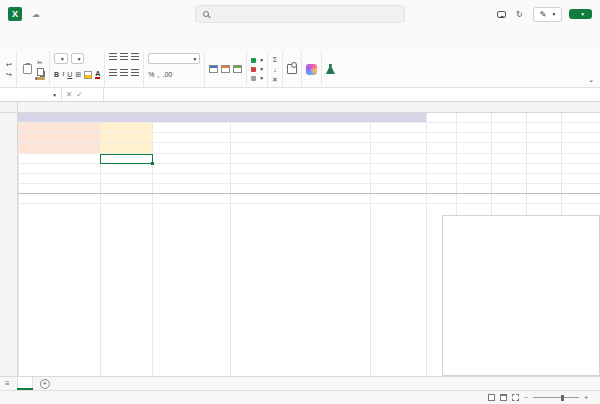  Describe the element at coordinates (191, 128) in the screenshot. I see `loan-amount-example-cell` at that location.